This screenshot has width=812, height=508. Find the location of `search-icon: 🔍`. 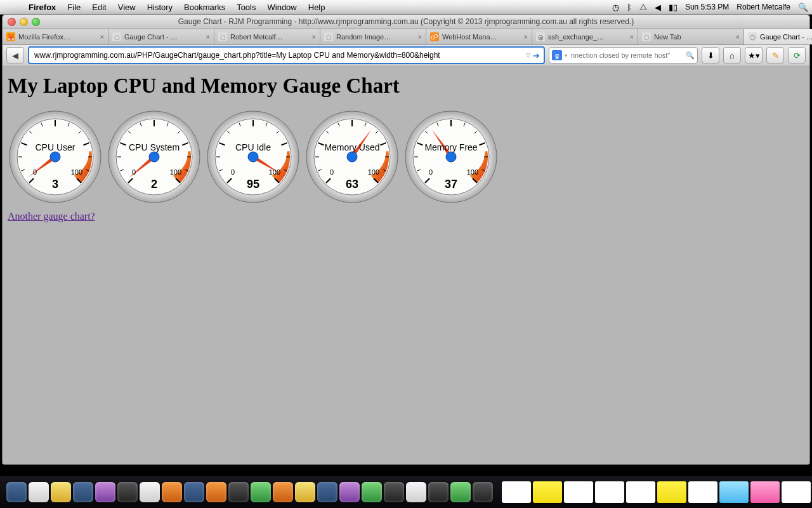

search-icon: 🔍 is located at coordinates (690, 56).